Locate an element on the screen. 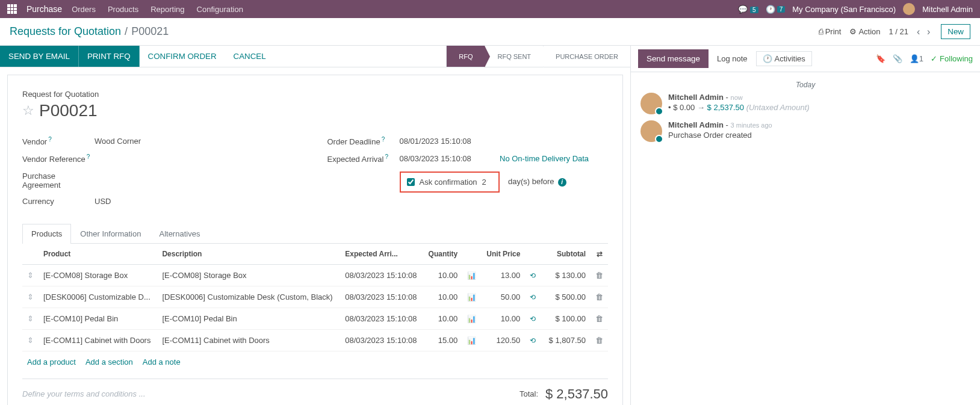 The image size is (980, 405). cell-product: [E-COM10] Pedal Bin is located at coordinates (98, 318).